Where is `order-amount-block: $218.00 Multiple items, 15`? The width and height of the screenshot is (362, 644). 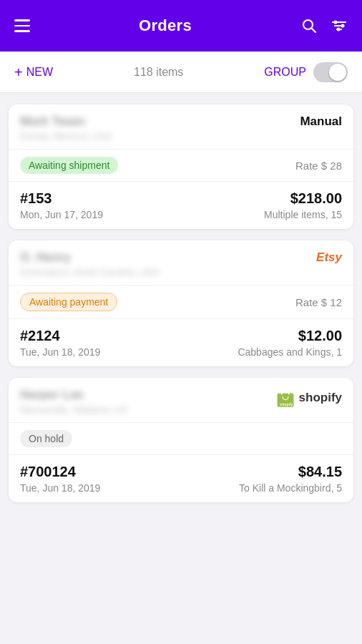 order-amount-block: $218.00 Multiple items, 15 is located at coordinates (303, 205).